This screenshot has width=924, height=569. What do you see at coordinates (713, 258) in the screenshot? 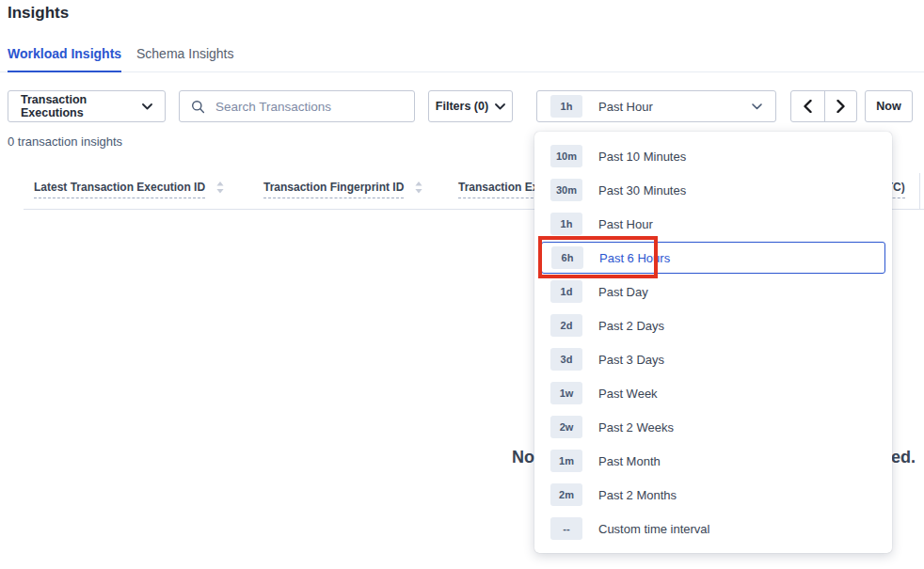
I see `time-interval-option: 6h Past 6 Hours` at bounding box center [713, 258].